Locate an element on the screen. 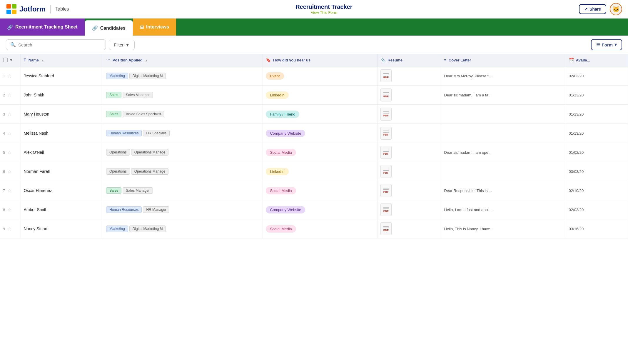 The width and height of the screenshot is (628, 364). row-cover-letter-cell: Hello, This is Nancy. I have... is located at coordinates (503, 229).